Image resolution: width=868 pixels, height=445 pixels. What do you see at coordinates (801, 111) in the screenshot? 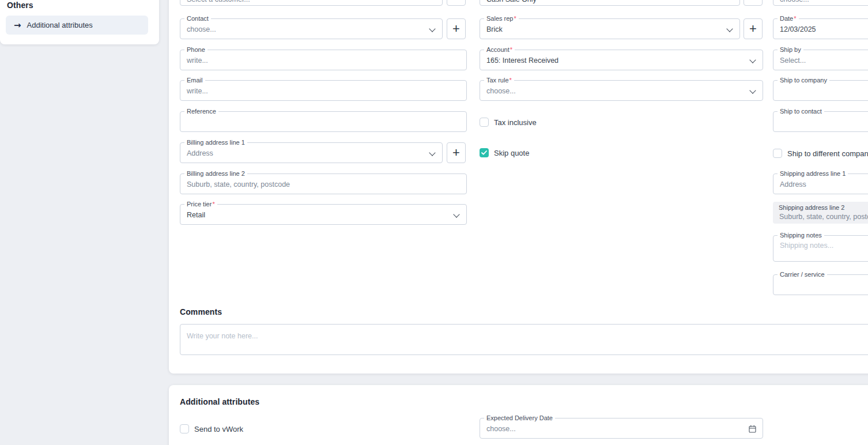
I see `ship-to-contact-label: Ship to contact` at bounding box center [801, 111].